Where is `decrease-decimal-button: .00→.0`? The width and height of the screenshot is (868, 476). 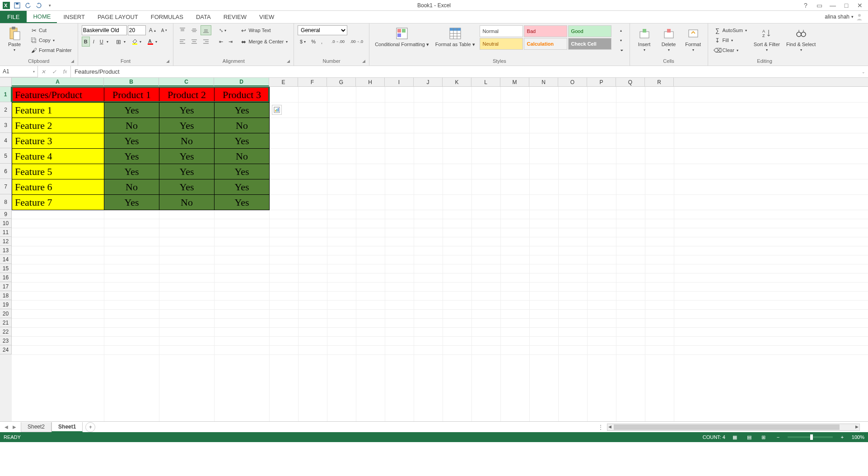 decrease-decimal-button: .00→.0 is located at coordinates (357, 42).